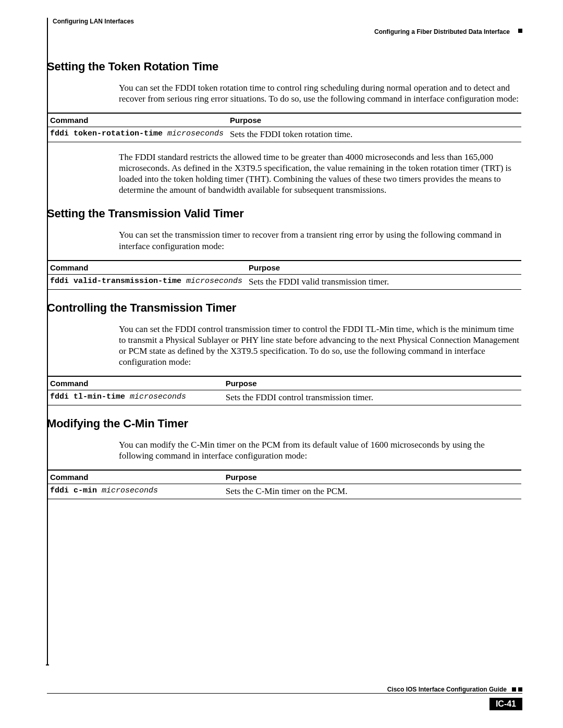  What do you see at coordinates (286, 27) in the screenshot?
I see `running-header: Configuring LAN Interfaces Configuring a…` at bounding box center [286, 27].